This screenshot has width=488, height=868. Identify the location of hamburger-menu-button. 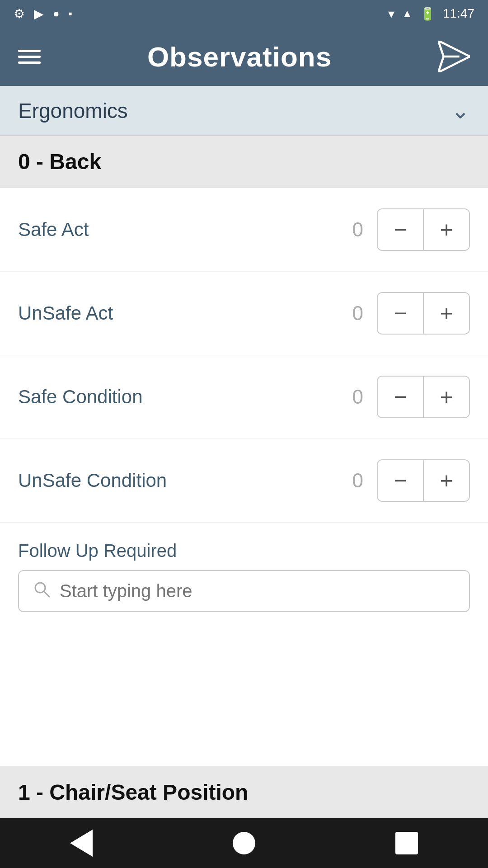
(29, 57).